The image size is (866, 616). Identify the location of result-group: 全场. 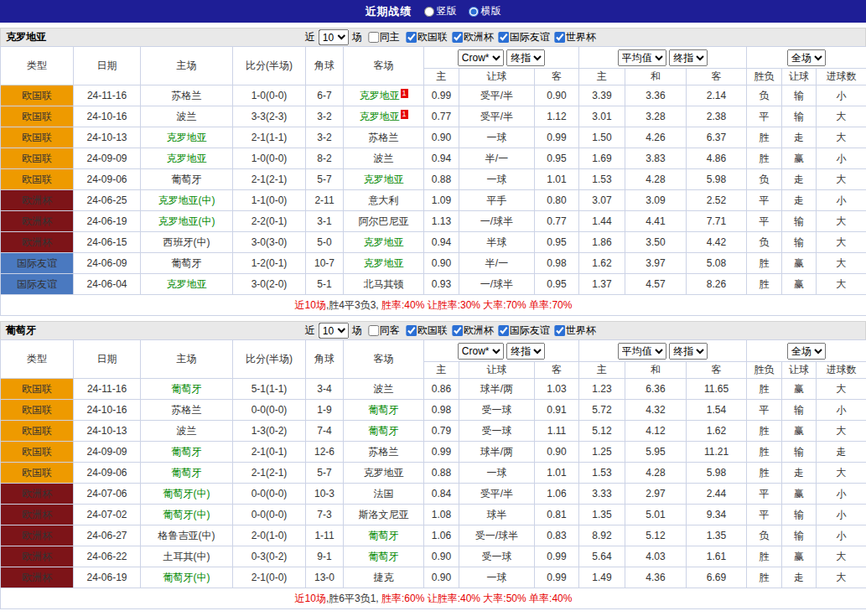
(806, 351).